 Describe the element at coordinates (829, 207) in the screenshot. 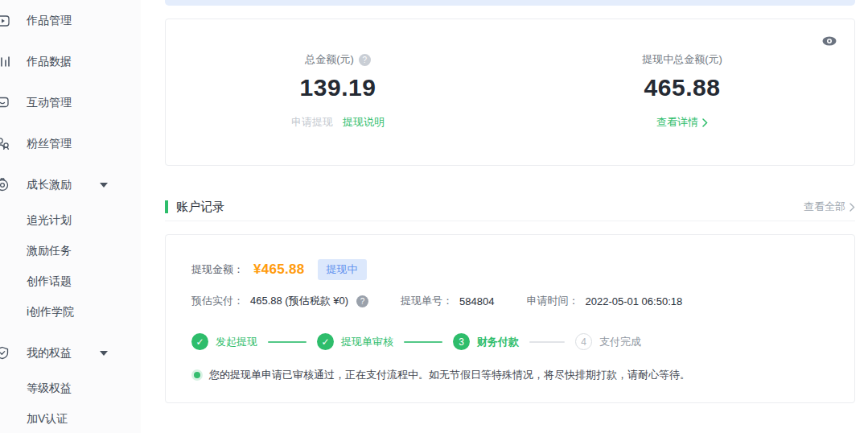

I see `view-all-link: 查看全部` at that location.